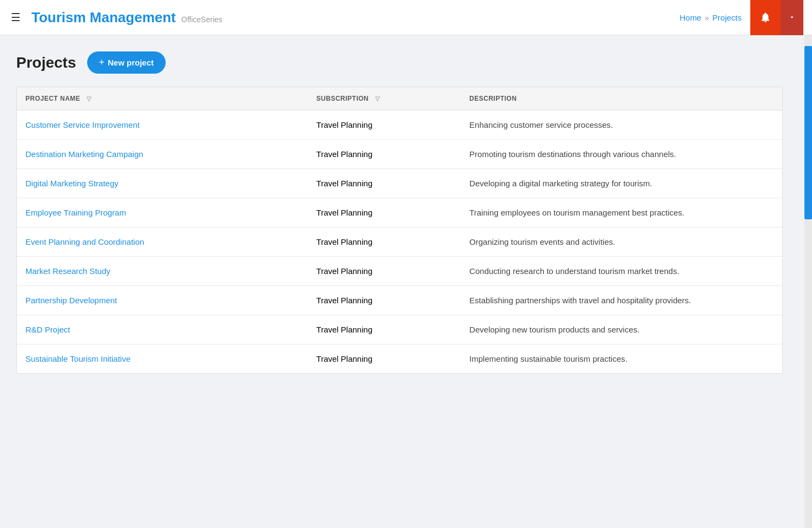 Image resolution: width=812 pixels, height=528 pixels. Describe the element at coordinates (71, 300) in the screenshot. I see `project-name-link: Partnership Development` at that location.